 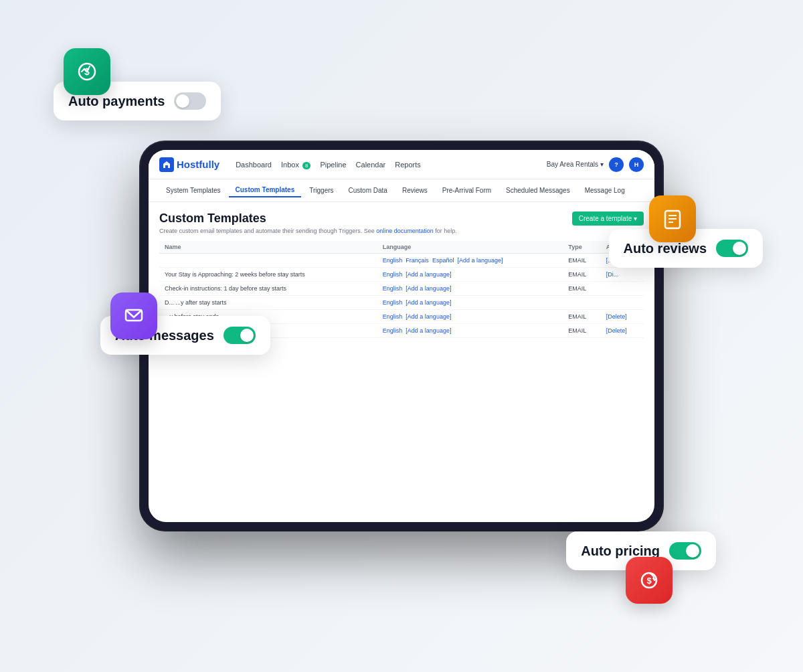 I want to click on tab-system-templates: System Templates, so click(x=193, y=190).